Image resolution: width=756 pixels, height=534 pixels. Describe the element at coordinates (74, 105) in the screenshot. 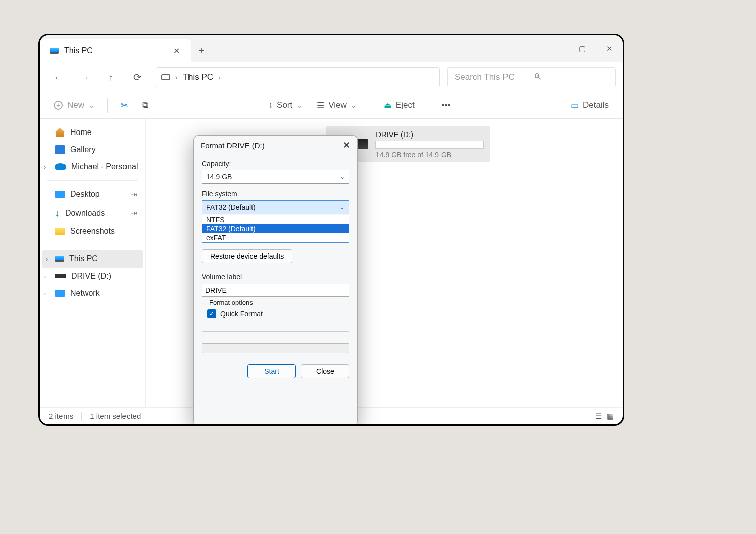

I see `new-button: + New ⌄` at that location.